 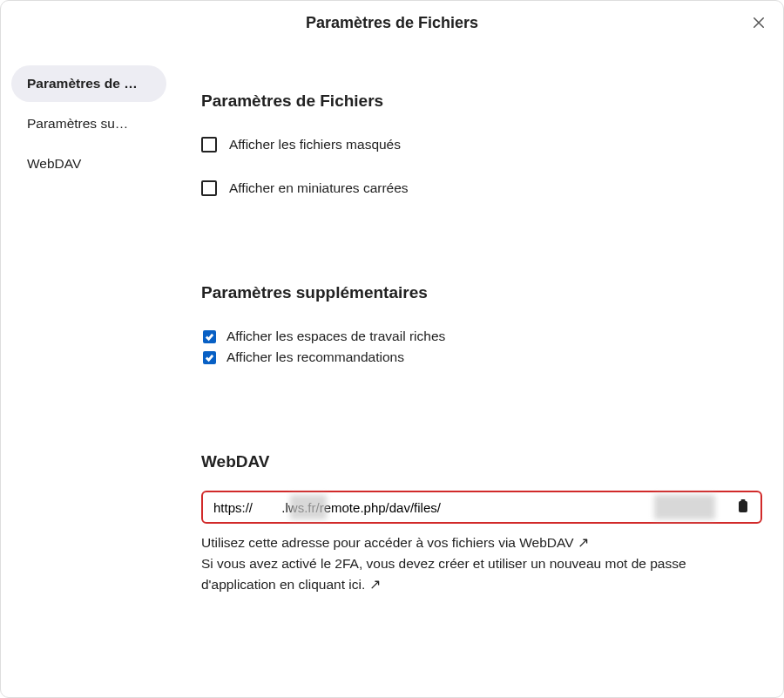 I want to click on section-title: Paramètres supplémentaires, so click(x=482, y=293).